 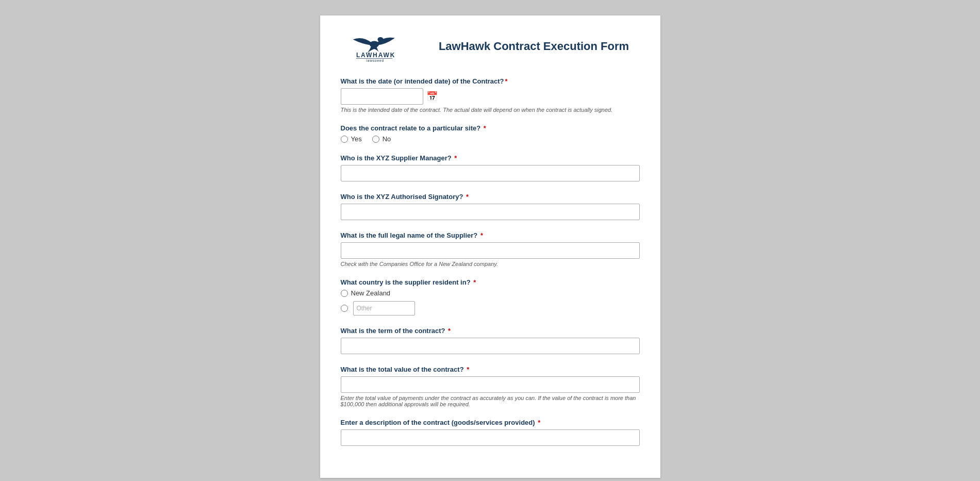 What do you see at coordinates (490, 308) in the screenshot?
I see `country-other-row` at bounding box center [490, 308].